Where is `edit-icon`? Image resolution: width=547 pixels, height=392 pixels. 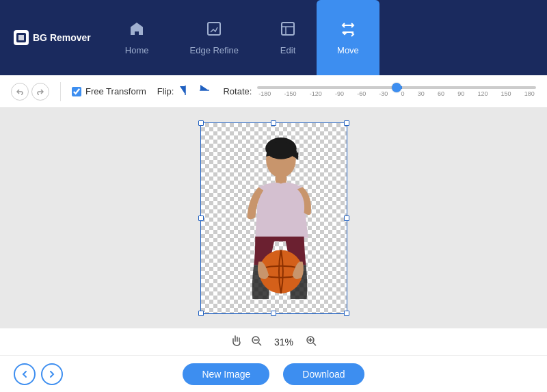
edit-icon is located at coordinates (288, 31).